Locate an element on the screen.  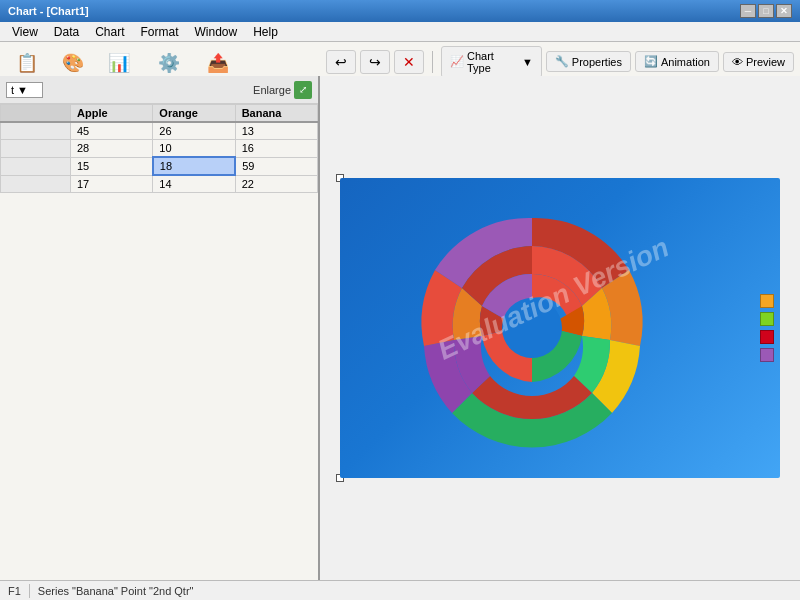
cell-orange-1: 26 is located at coordinates (194, 131).